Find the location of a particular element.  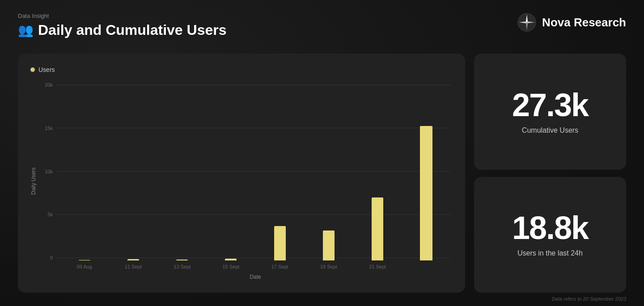

stat-card-24h: 18.8k Users in the last 24h is located at coordinates (550, 235).